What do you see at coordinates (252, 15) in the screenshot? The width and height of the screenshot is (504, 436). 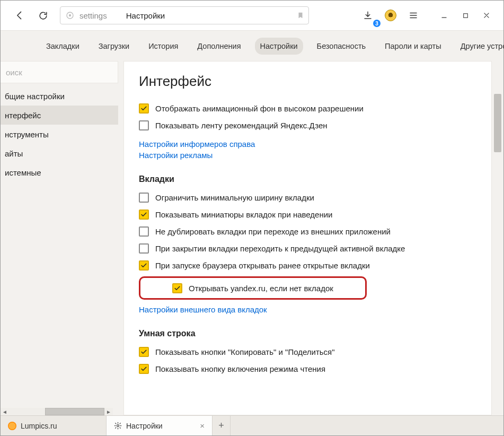 I see `toolbar: settings Настройки 3` at bounding box center [252, 15].